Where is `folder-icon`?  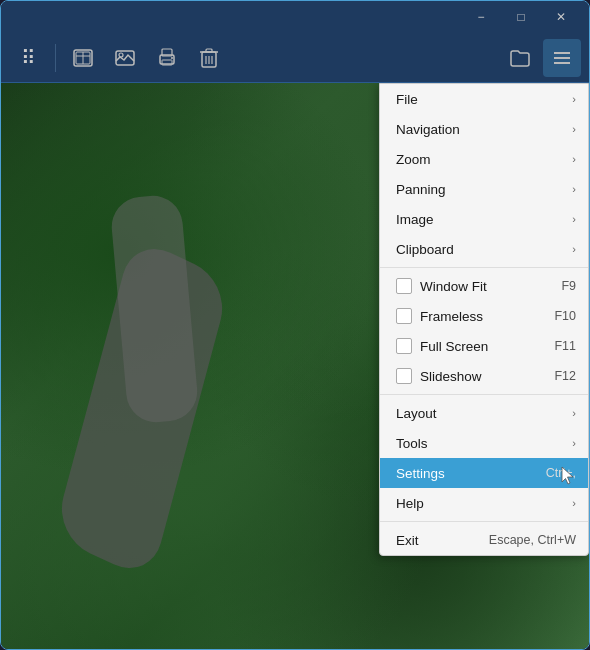
folder-icon is located at coordinates (520, 58).